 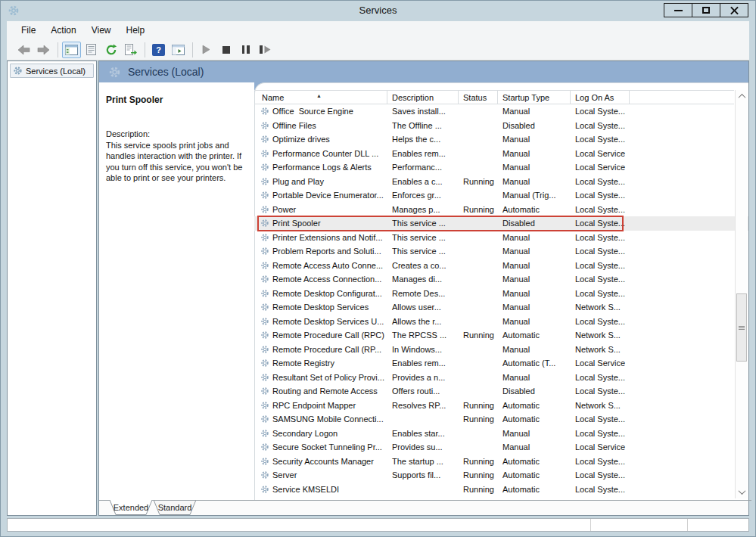 What do you see at coordinates (501, 195) in the screenshot?
I see `table-row: Portable Device Enumerator... Enforces g…` at bounding box center [501, 195].